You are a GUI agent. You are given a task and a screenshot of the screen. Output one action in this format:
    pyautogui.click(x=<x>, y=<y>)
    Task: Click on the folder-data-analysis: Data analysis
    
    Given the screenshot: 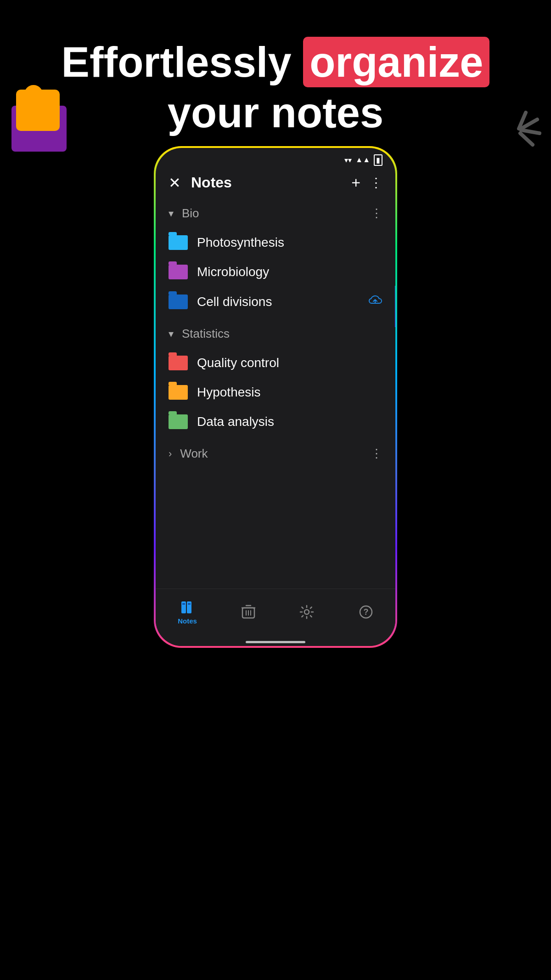 What is the action you would take?
    pyautogui.click(x=276, y=422)
    